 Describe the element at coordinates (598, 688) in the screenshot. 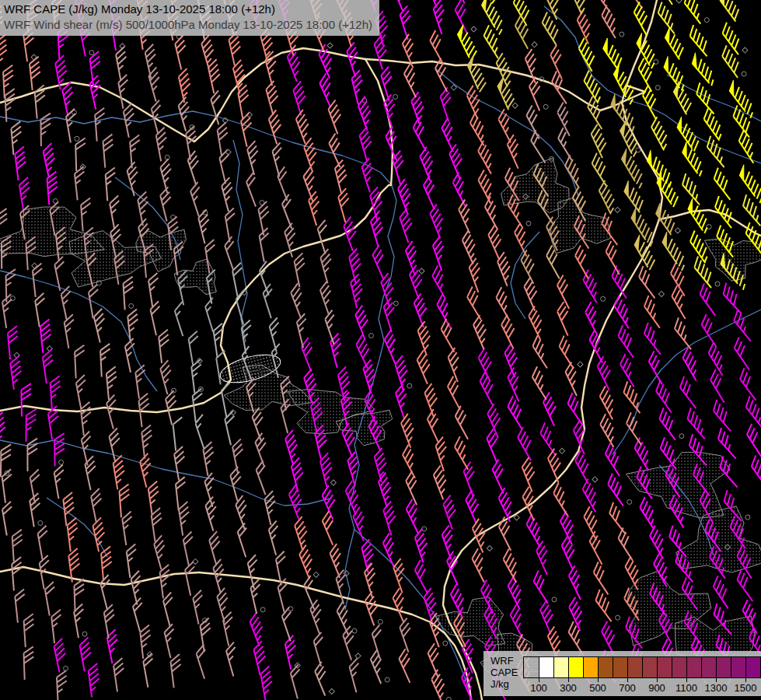

I see `legend-tick-label: 500` at that location.